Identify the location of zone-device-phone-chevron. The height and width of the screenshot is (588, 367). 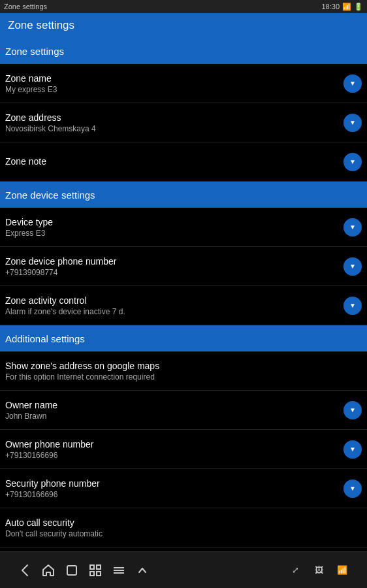
(353, 267).